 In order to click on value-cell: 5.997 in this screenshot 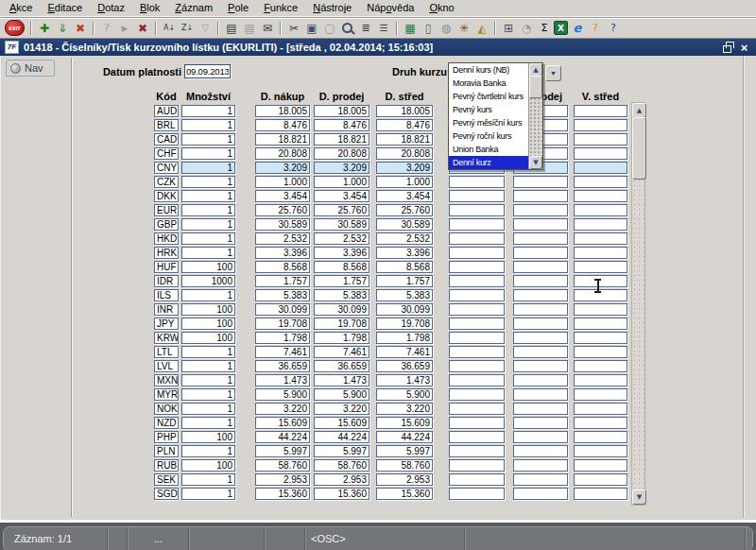, I will do `click(404, 452)`.